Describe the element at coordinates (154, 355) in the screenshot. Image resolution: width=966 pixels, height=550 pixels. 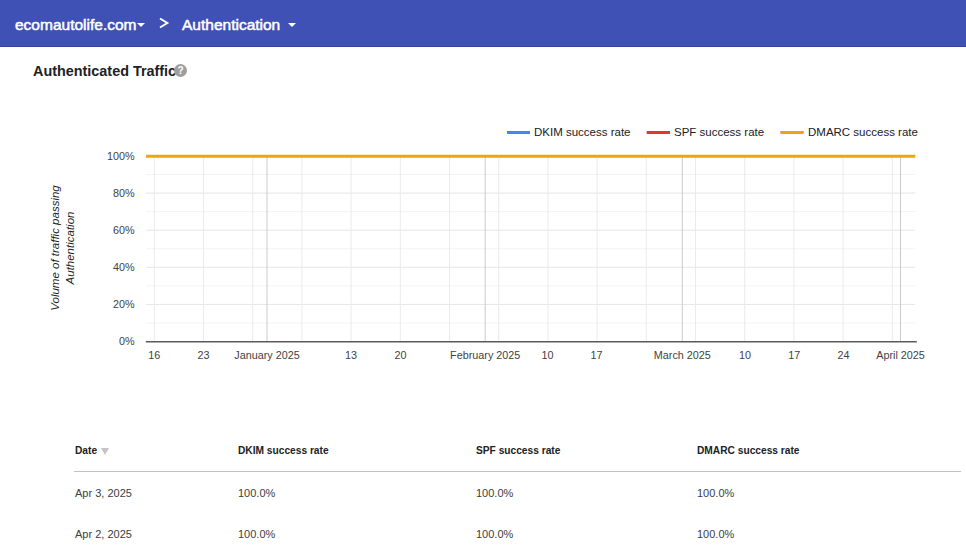
I see `svg-text: 16` at that location.